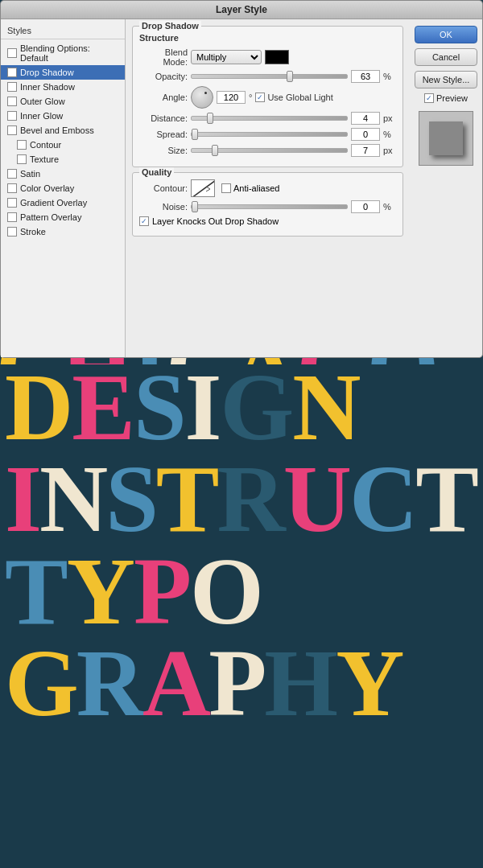  Describe the element at coordinates (446, 57) in the screenshot. I see `cancel-button: Cancel` at that location.